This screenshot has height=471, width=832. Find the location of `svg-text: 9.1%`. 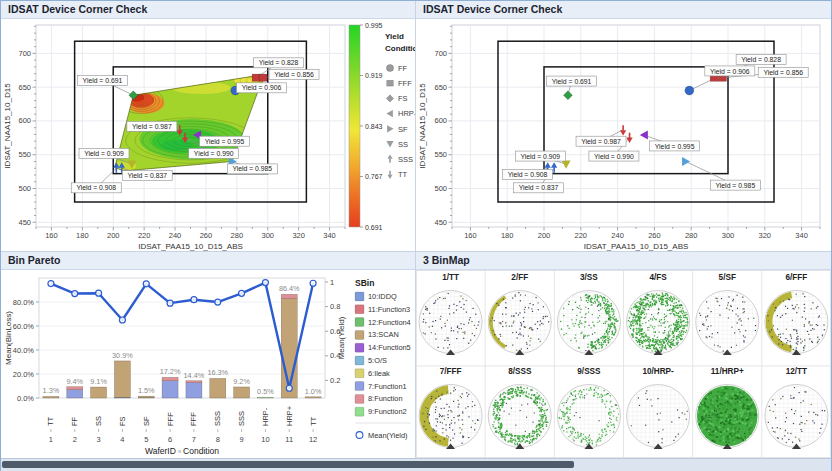

svg-text: 9.1% is located at coordinates (98, 382).